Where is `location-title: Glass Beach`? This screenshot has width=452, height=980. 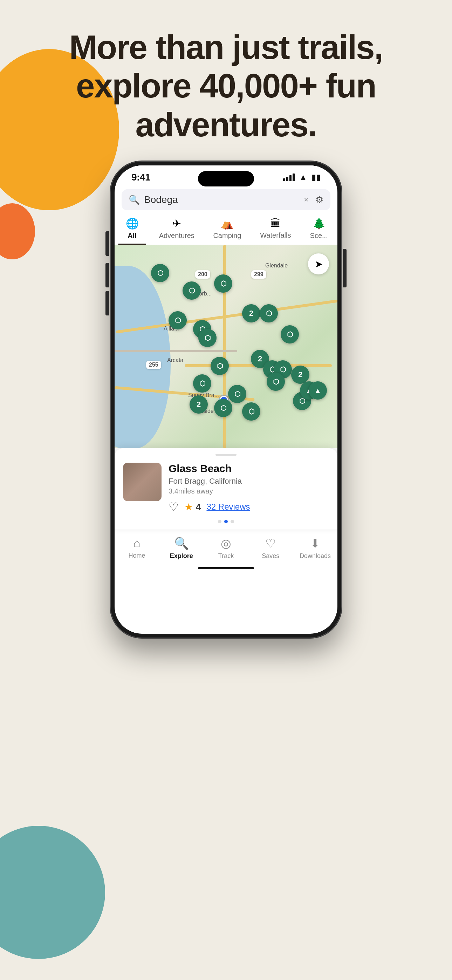
location-title: Glass Beach is located at coordinates (249, 469).